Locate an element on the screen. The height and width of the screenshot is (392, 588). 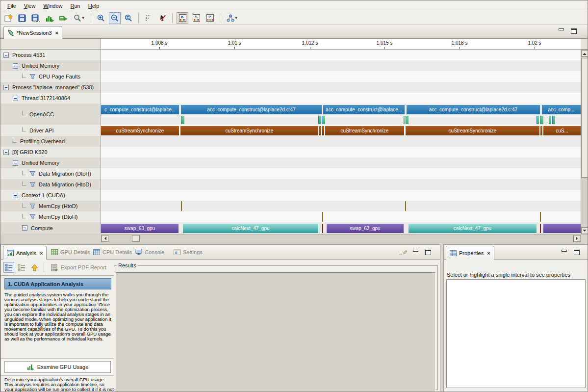
vertical-scrollbar is located at coordinates (585, 142).